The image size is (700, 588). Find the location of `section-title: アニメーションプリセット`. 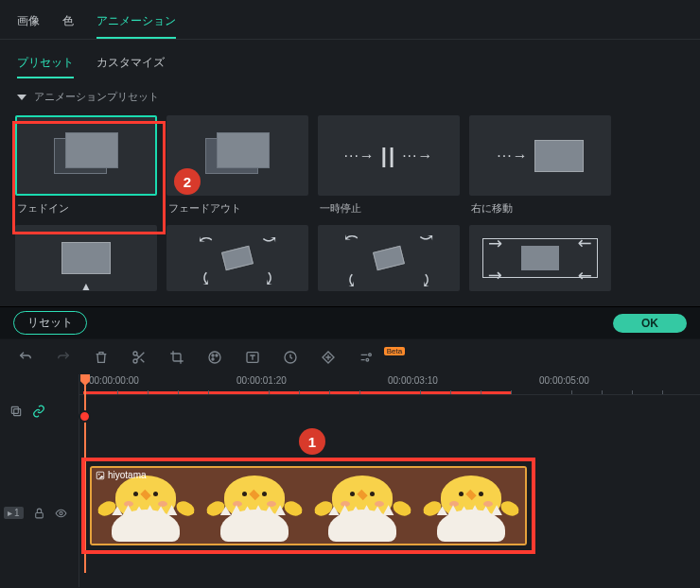

section-title: アニメーションプリセット is located at coordinates (96, 96).